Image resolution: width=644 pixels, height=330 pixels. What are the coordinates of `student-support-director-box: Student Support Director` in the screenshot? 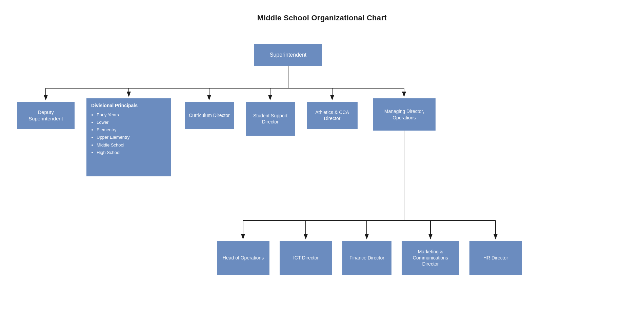 It's located at (270, 119).